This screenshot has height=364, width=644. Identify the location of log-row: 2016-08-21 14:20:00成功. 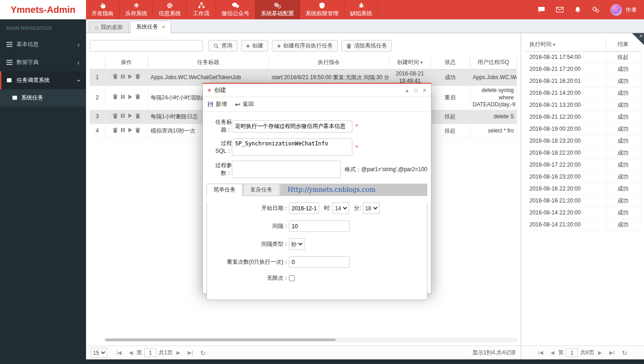
(582, 93).